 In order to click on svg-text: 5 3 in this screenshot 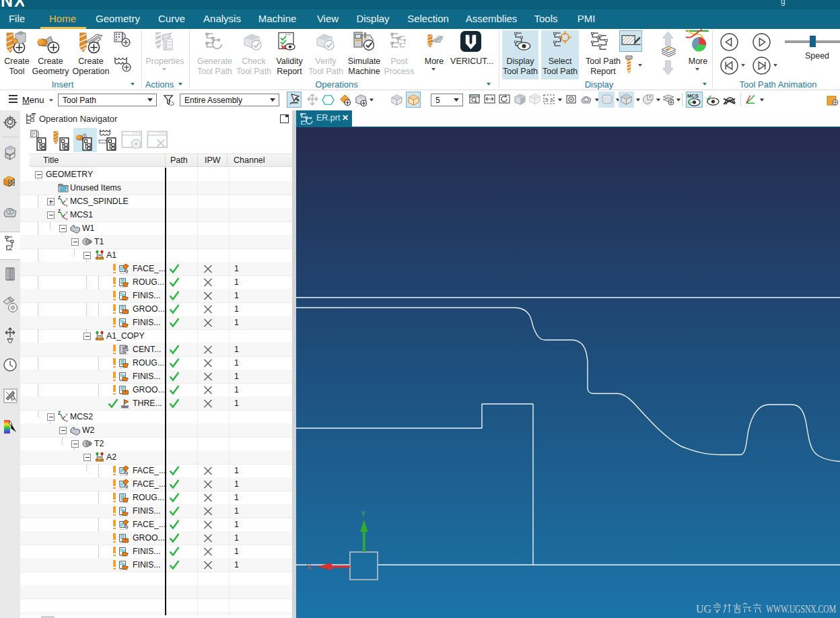, I will do `click(549, 100)`.